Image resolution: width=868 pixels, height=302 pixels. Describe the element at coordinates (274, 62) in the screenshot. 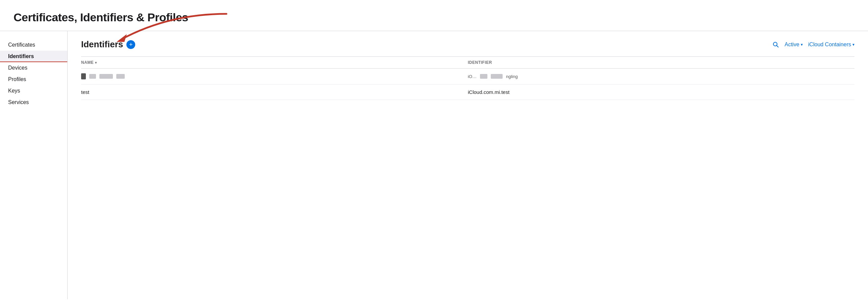

I see `column-header-name: NAME ▾` at that location.